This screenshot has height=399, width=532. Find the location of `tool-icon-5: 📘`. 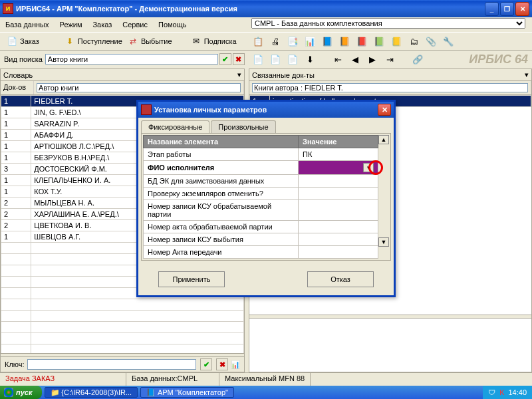

tool-icon-5: 📘 is located at coordinates (327, 41).